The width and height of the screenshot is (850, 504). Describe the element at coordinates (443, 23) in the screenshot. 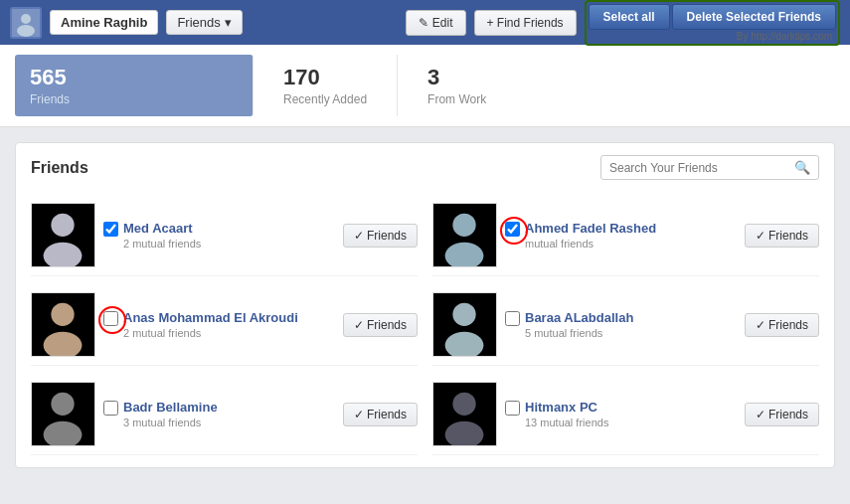

I see `edit-label: Edit` at that location.